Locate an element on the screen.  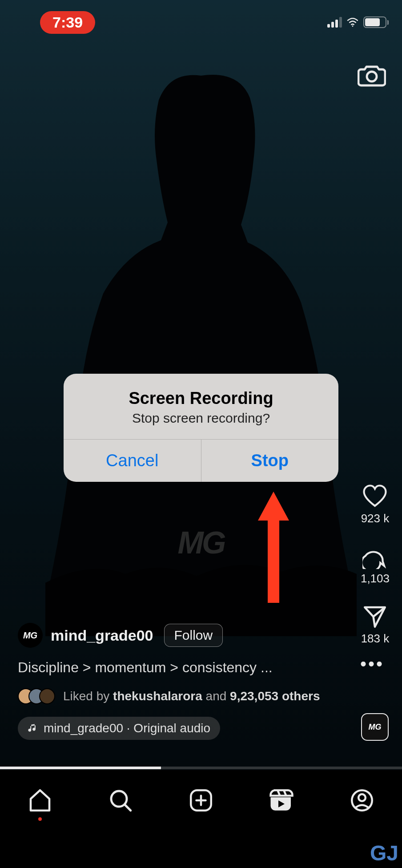
music-icon is located at coordinates (32, 728).